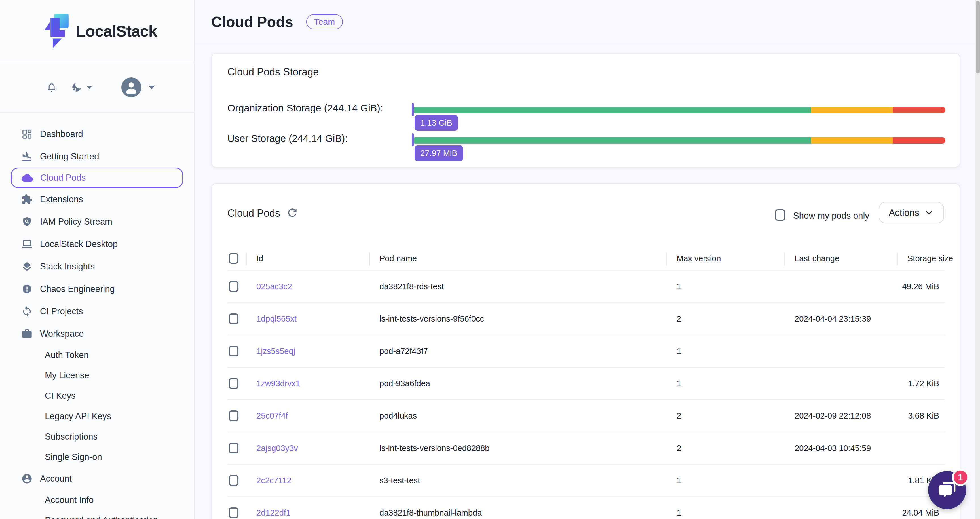 This screenshot has width=980, height=519. What do you see at coordinates (97, 376) in the screenshot?
I see `sidebar-item-my-license: My License` at bounding box center [97, 376].